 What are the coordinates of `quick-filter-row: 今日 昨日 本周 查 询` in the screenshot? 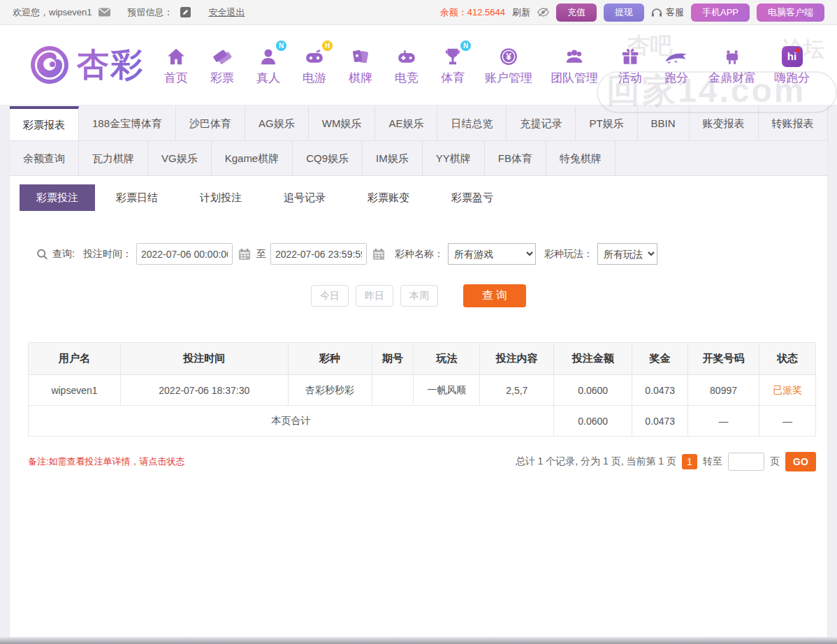 It's located at (418, 296).